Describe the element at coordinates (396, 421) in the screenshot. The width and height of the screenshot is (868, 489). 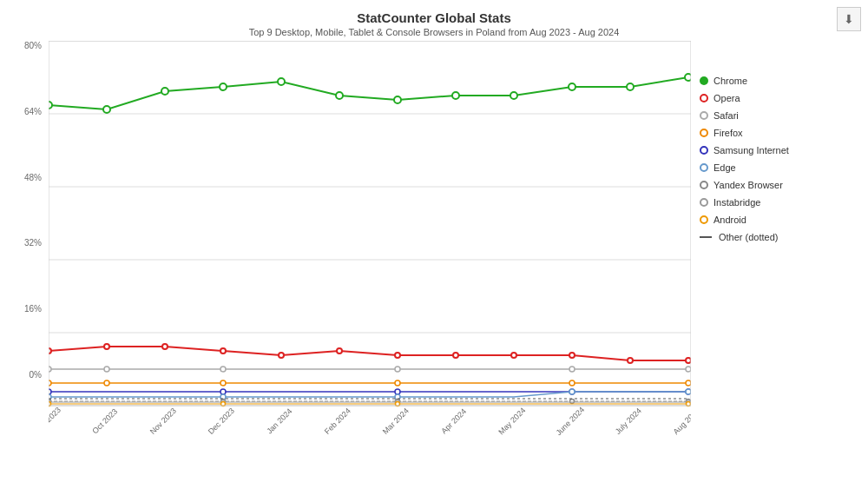
I see `x-label-mar2024: Mar 2024` at that location.